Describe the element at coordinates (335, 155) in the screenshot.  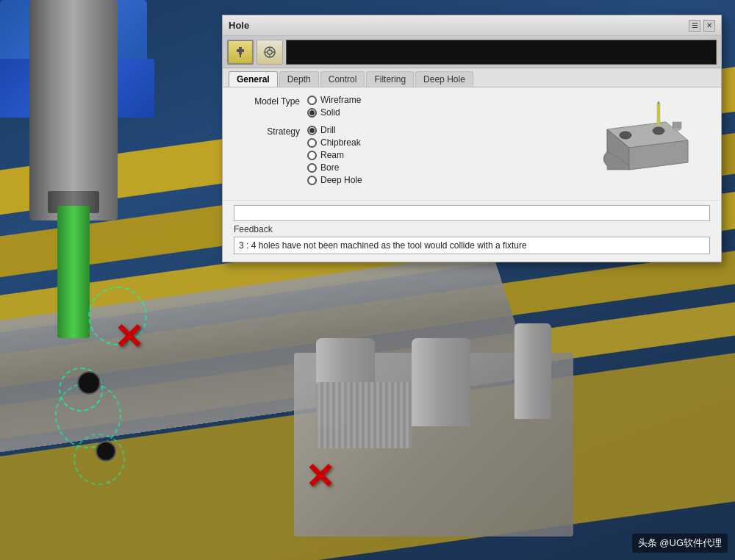
I see `strategy-ream: Ream` at that location.